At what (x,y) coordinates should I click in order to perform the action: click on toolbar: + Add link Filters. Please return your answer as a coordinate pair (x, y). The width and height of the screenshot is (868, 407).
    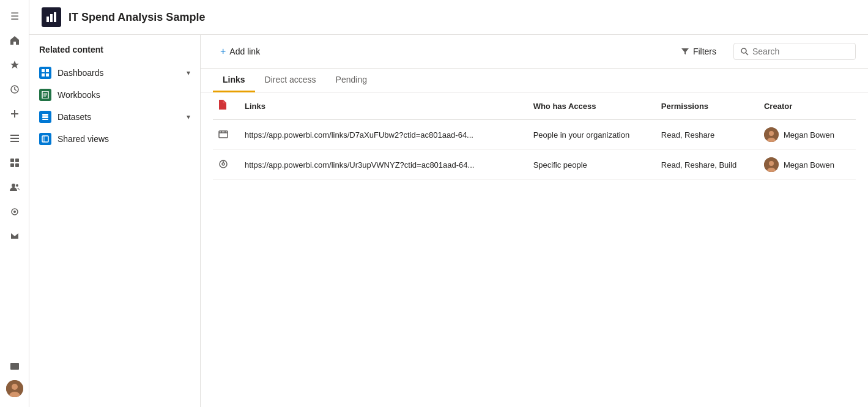
    Looking at the image, I should click on (535, 51).